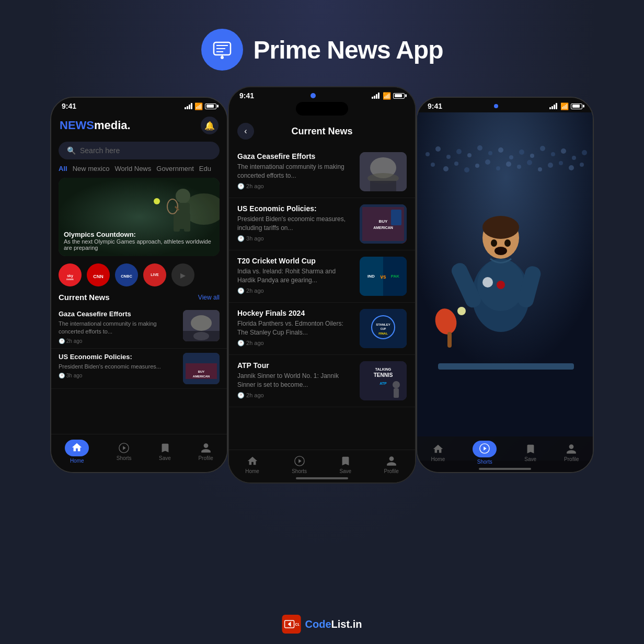  What do you see at coordinates (77, 452) in the screenshot?
I see `nav-home-1: Home` at bounding box center [77, 452].